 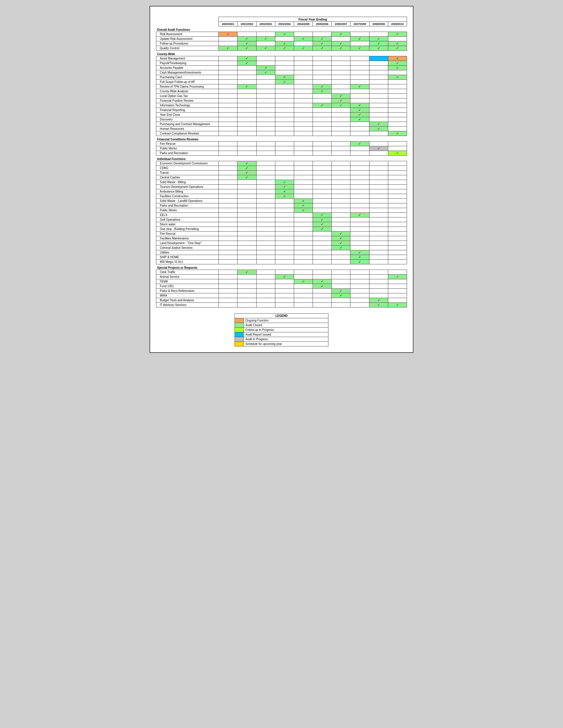 What do you see at coordinates (282, 234) in the screenshot?
I see `table-row: Fire Rescue✓` at bounding box center [282, 234].